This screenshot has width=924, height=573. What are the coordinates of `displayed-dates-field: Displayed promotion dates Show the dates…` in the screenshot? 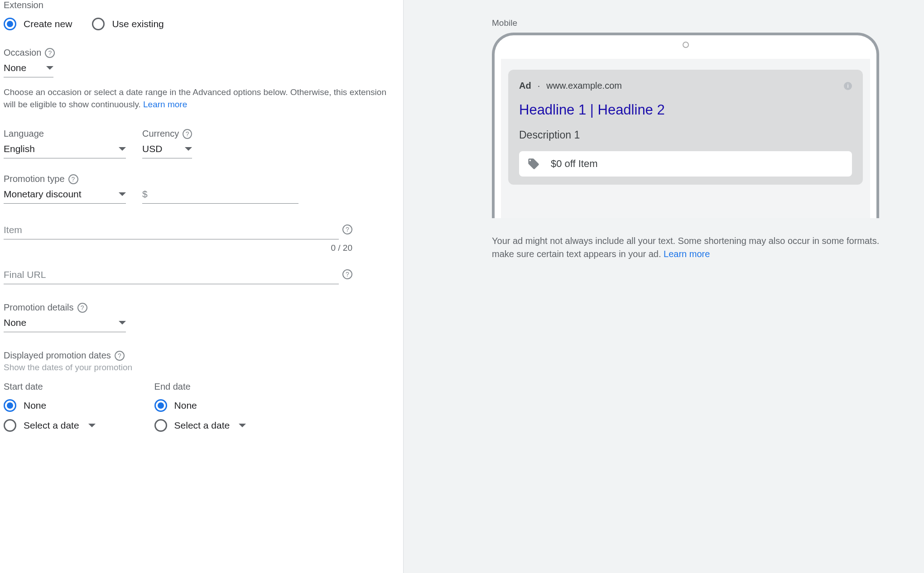 It's located at (202, 361).